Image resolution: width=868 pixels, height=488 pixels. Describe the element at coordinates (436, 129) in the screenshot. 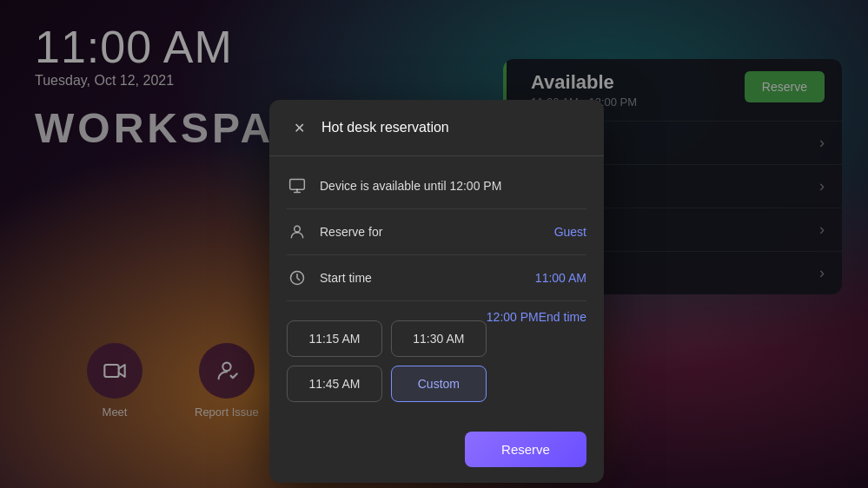

I see `modal-header: ✕ Hot desk reservation` at that location.